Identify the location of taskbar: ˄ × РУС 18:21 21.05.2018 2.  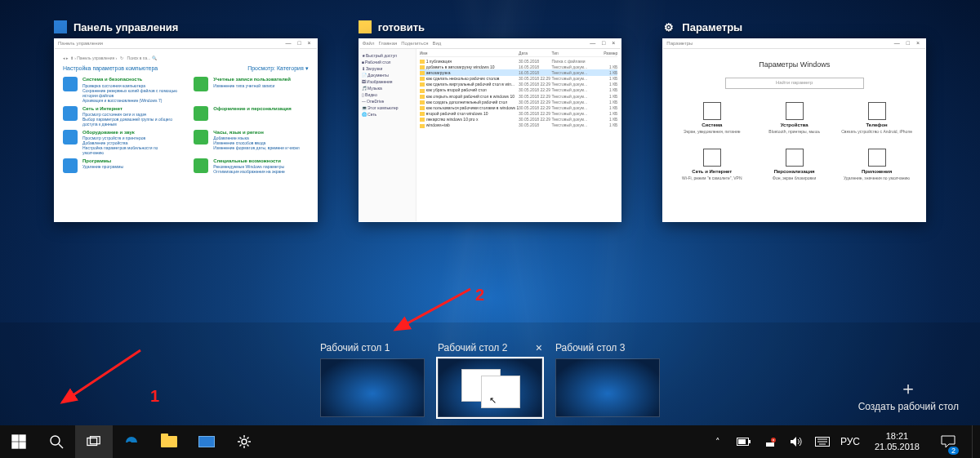
(490, 442).